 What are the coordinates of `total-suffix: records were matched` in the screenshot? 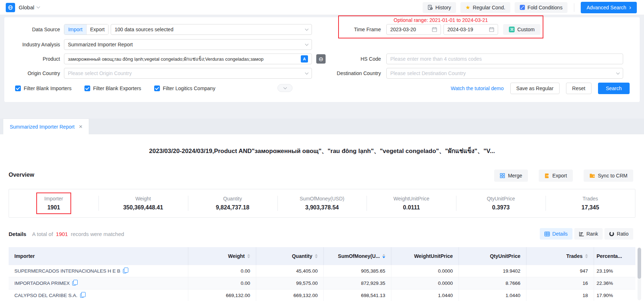 It's located at (97, 234).